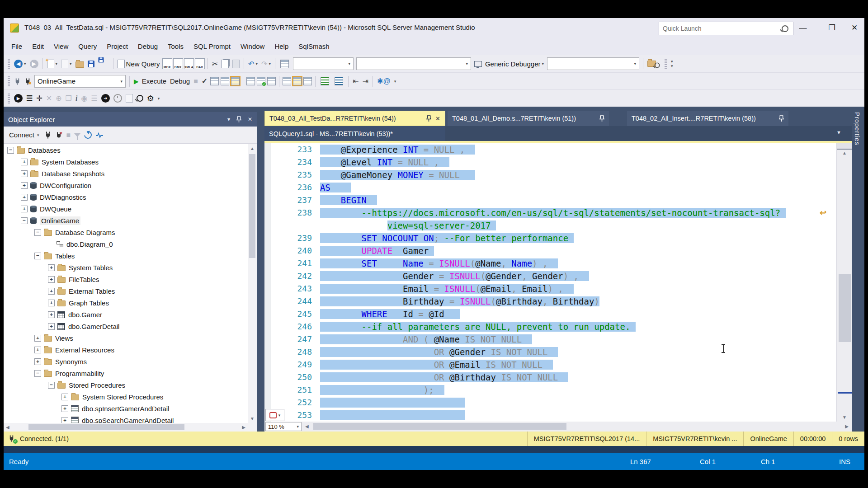 The width and height of the screenshot is (868, 488). What do you see at coordinates (414, 64) in the screenshot?
I see `toolbar-combo-2: ▾` at bounding box center [414, 64].